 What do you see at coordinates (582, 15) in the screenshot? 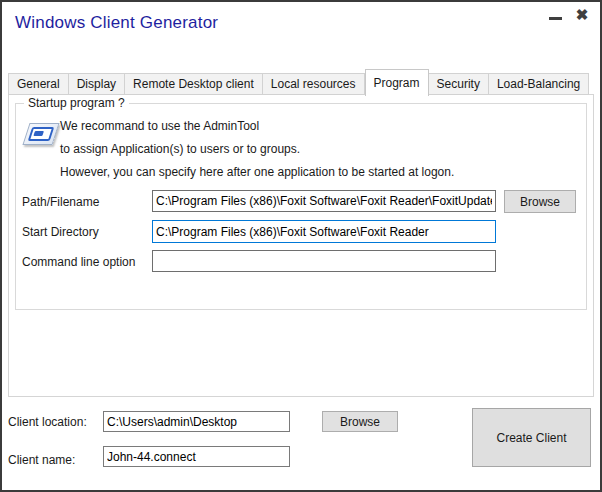
I see `close-icon: ✖` at bounding box center [582, 15].